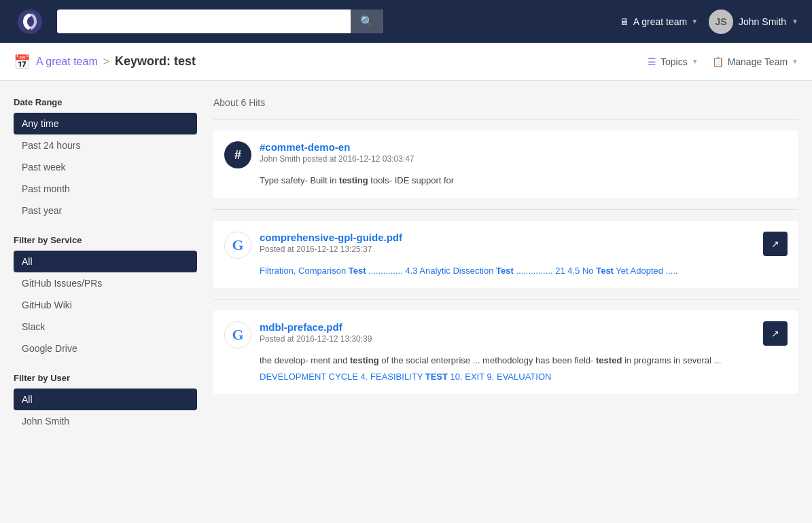 The width and height of the screenshot is (812, 523). Describe the element at coordinates (105, 402) in the screenshot. I see `user-filter-section: Filter by User All John Smith` at that location.